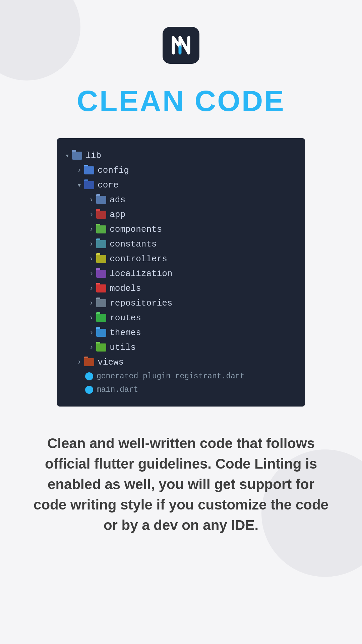 This screenshot has width=362, height=644. I want to click on chevron-components: ›, so click(91, 229).